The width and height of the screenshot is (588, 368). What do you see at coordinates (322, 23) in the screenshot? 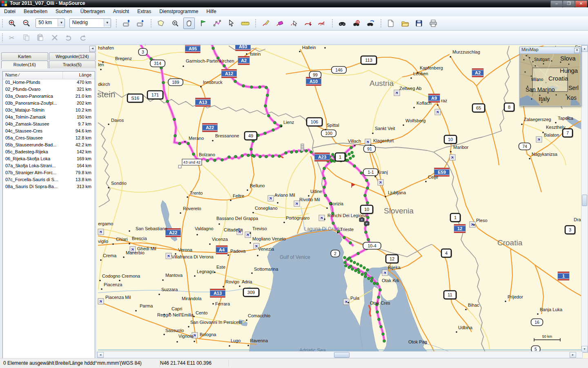
I see `track-split-button: ✂` at bounding box center [322, 23].